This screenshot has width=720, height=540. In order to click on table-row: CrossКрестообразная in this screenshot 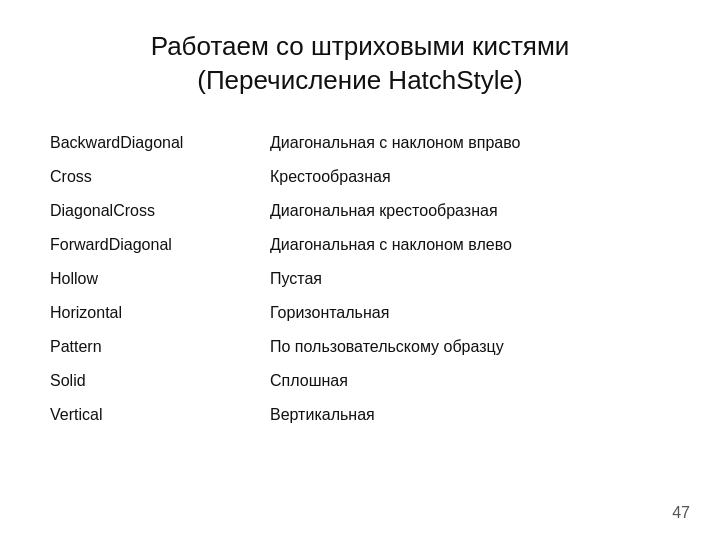, I will do `click(360, 177)`.